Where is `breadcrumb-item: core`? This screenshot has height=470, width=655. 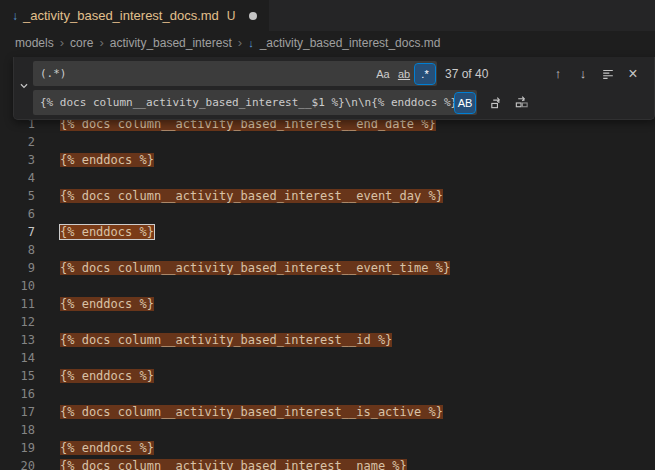
breadcrumb-item: core is located at coordinates (82, 43).